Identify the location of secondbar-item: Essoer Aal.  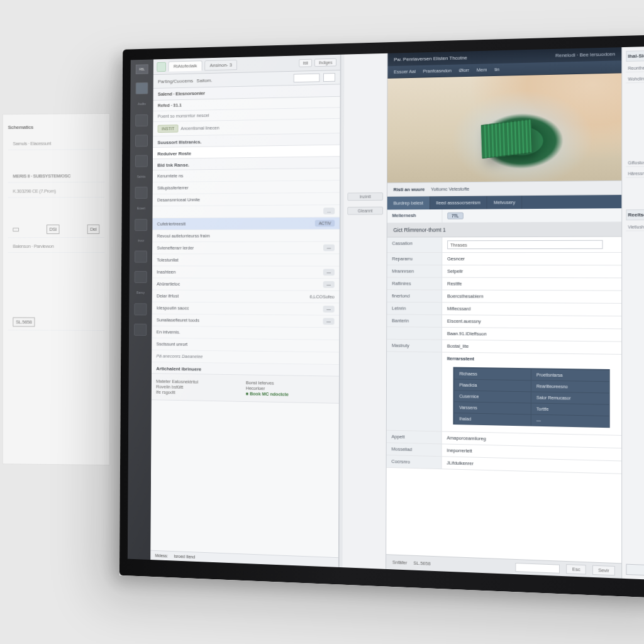
(405, 72).